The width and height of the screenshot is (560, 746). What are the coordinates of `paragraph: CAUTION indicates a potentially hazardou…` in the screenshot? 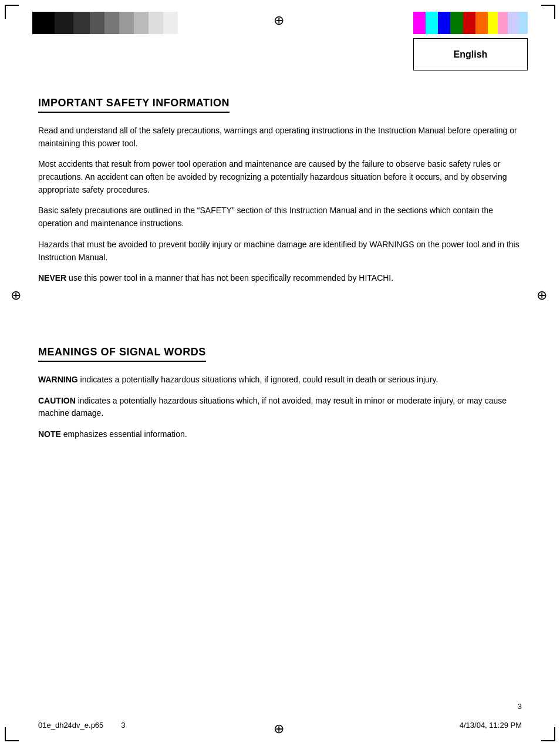 It's located at (280, 408).